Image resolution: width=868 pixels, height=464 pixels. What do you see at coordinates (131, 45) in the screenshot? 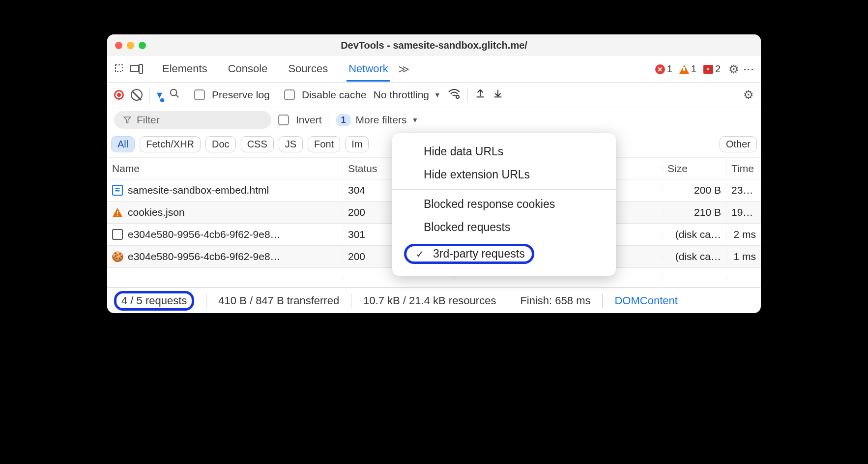
I see `window-controls` at bounding box center [131, 45].